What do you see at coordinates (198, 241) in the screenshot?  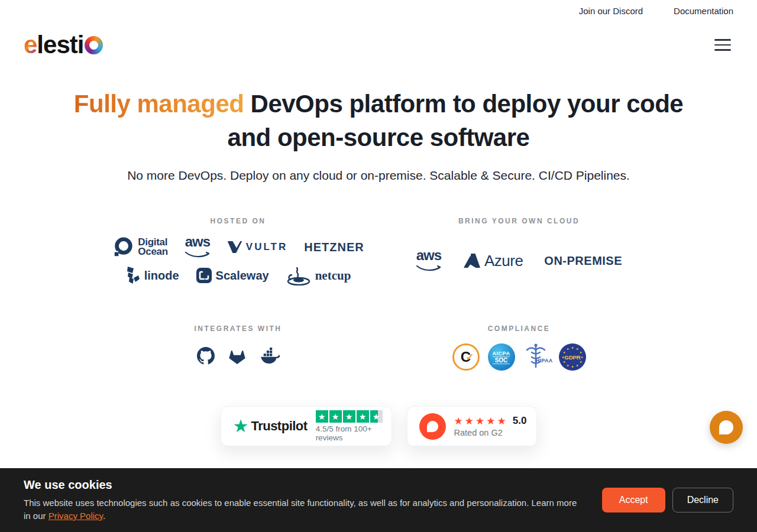 I see `aws-text: aws` at bounding box center [198, 241].